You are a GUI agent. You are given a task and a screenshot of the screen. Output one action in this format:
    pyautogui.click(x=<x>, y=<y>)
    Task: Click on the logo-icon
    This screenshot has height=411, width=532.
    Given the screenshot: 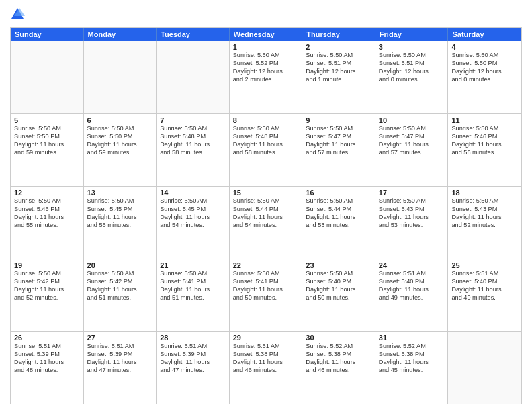 What is the action you would take?
    pyautogui.click(x=17, y=14)
    